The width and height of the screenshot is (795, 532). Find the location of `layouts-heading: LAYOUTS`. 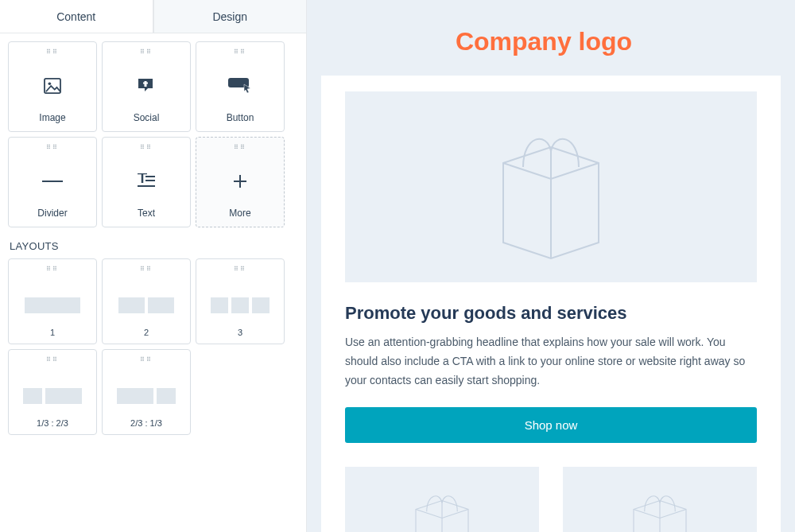

layouts-heading: LAYOUTS is located at coordinates (154, 247).